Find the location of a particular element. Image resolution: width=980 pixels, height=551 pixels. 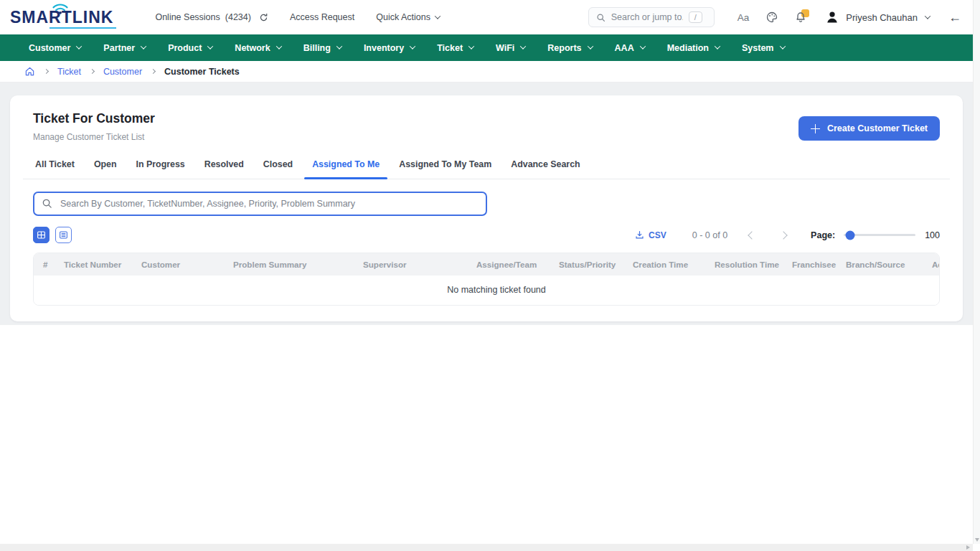

search-icon is located at coordinates (47, 205).